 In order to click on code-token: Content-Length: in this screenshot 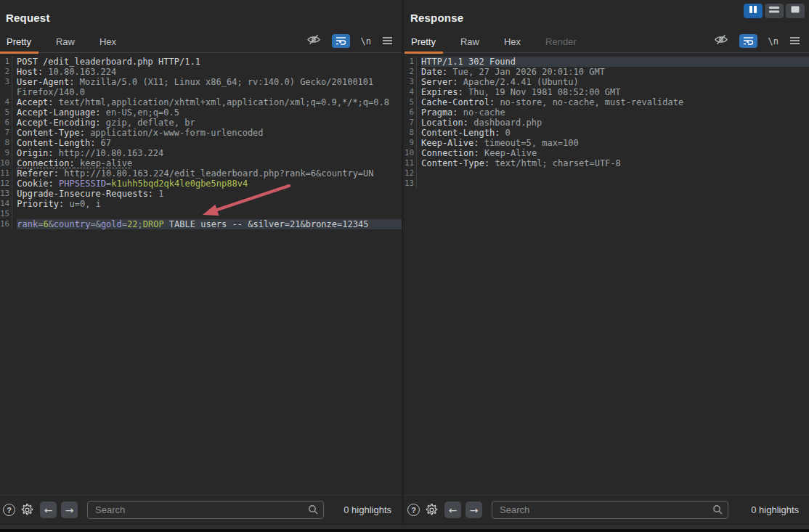, I will do `click(460, 133)`.